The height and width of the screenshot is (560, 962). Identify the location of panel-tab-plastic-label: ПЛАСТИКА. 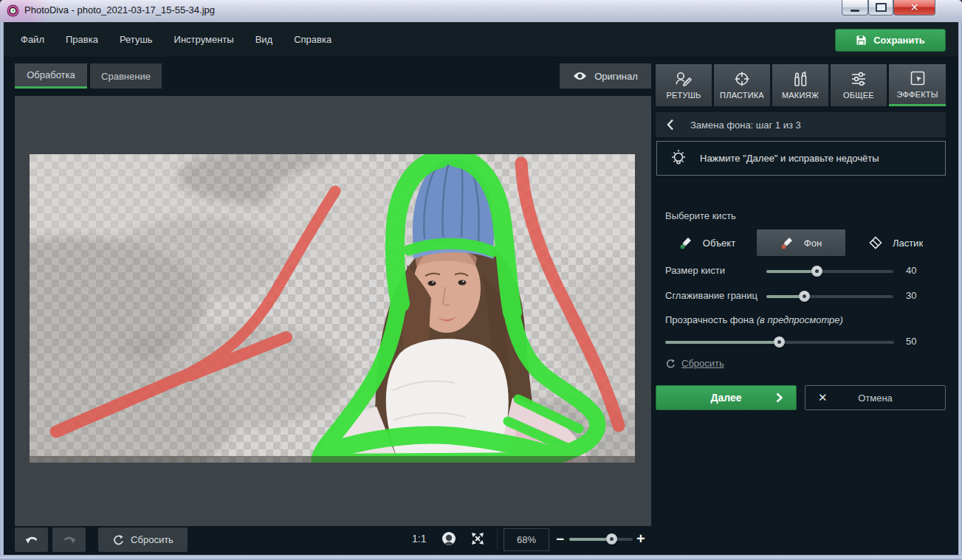
(742, 95).